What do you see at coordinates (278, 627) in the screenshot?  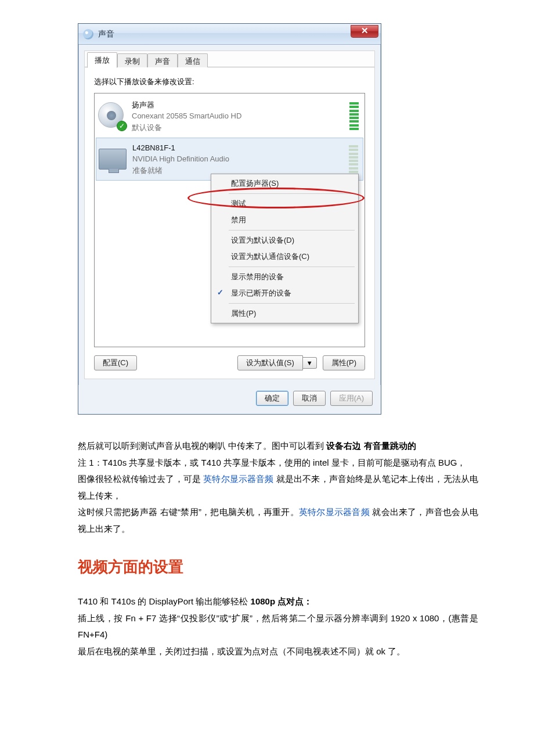 I see `paragraph: 插上线，按 Fn + F7 选择“仅投影仪”或“扩展”，然后将第二个显示器分辨率…` at bounding box center [278, 627].